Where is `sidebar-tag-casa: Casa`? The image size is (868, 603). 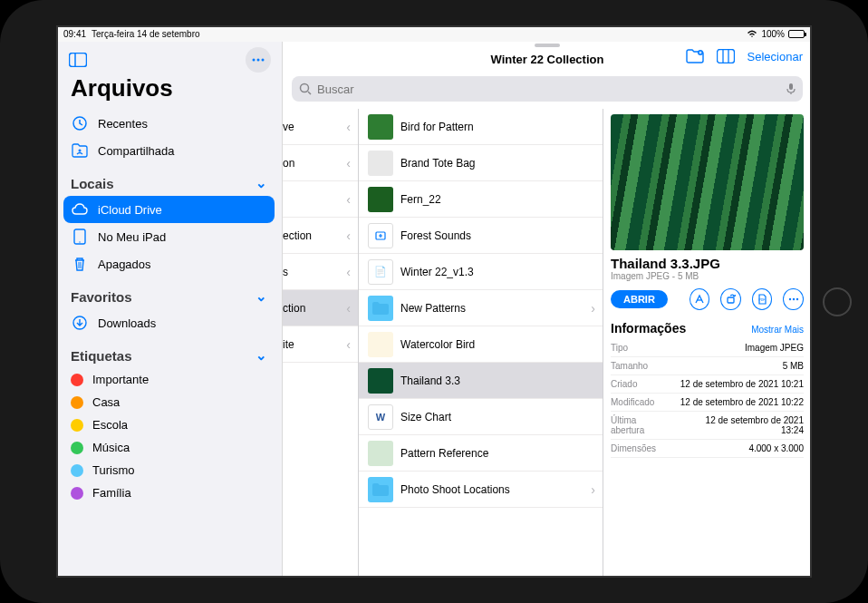
sidebar-tag-casa: Casa is located at coordinates (169, 403).